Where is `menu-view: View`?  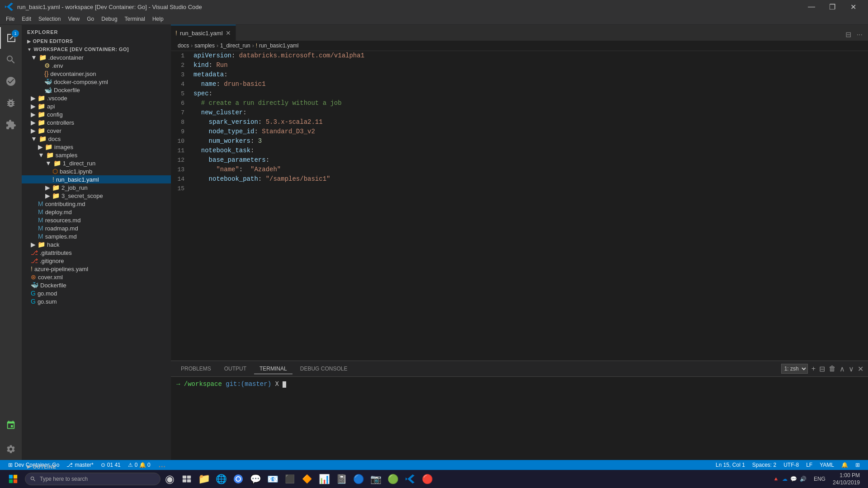 menu-view: View is located at coordinates (74, 19).